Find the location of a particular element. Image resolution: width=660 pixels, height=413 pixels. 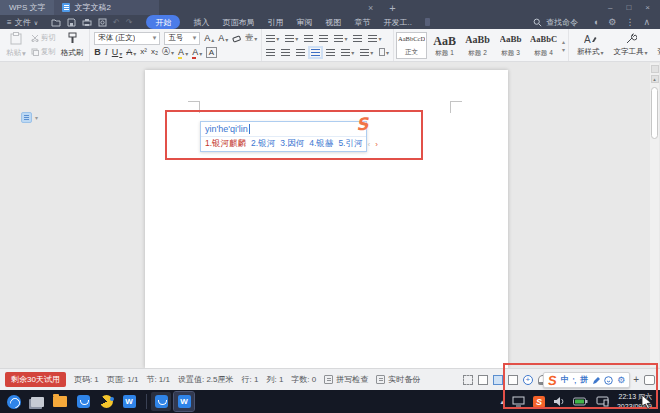

styles-scroll-down-icon: ▾ is located at coordinates (564, 50).